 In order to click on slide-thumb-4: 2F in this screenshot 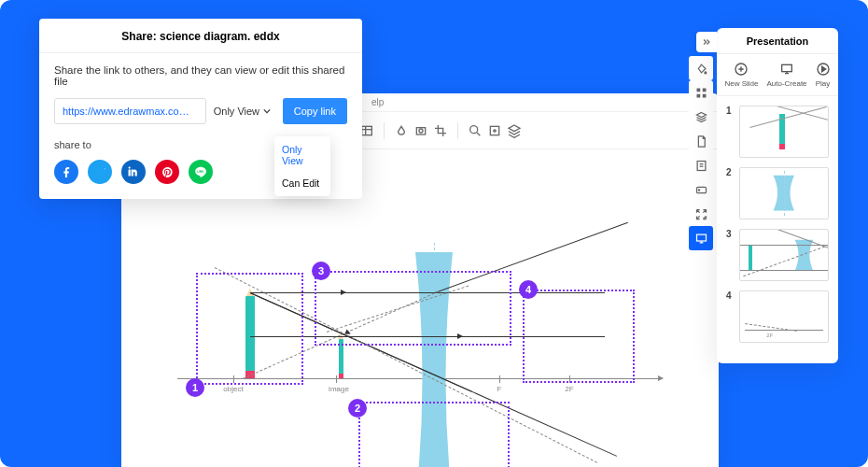, I will do `click(784, 317)`.